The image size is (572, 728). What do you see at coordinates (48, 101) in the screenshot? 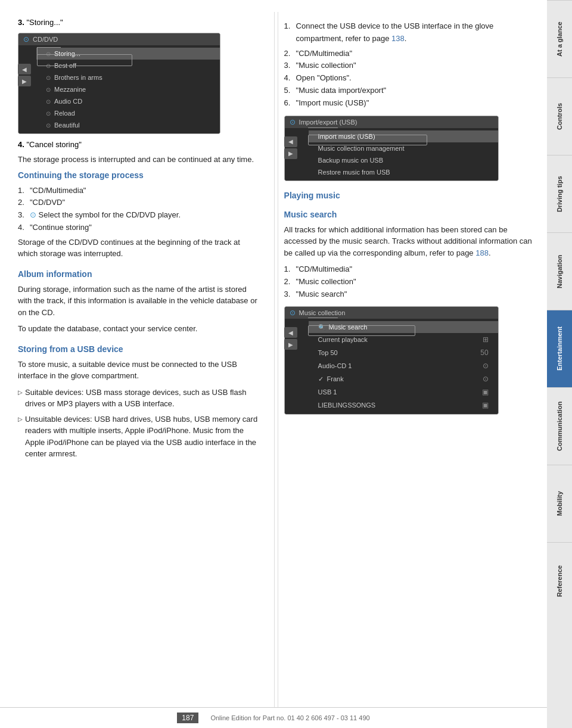
I see `cd-dvd-item-audiocd-icon: ⊙` at bounding box center [48, 101].